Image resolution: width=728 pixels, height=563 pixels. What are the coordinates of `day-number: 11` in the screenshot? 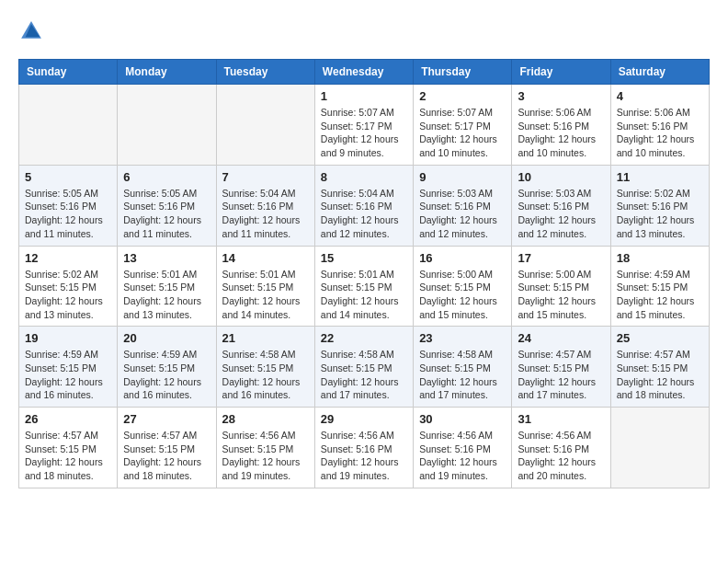 It's located at (660, 177).